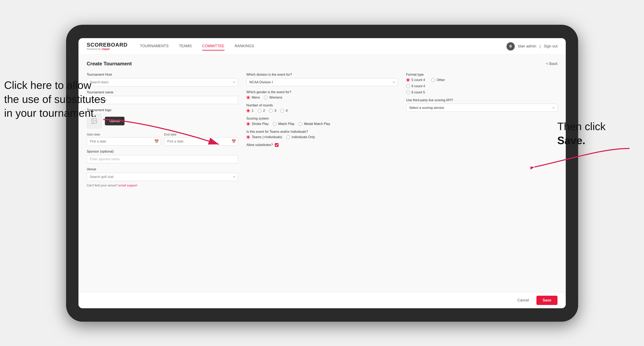 Image resolution: width=644 pixels, height=346 pixels. What do you see at coordinates (408, 86) in the screenshot?
I see `format-6count4-radio` at bounding box center [408, 86].